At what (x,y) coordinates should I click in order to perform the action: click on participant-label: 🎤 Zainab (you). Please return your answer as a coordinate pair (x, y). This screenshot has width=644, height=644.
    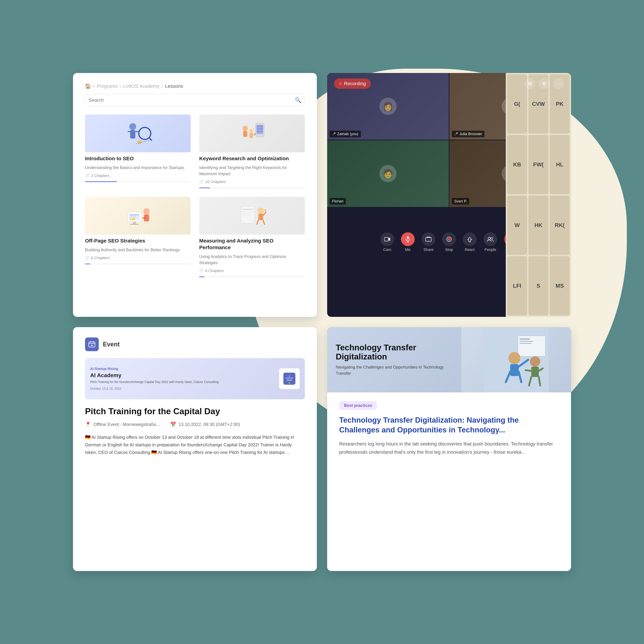
    Looking at the image, I should click on (345, 134).